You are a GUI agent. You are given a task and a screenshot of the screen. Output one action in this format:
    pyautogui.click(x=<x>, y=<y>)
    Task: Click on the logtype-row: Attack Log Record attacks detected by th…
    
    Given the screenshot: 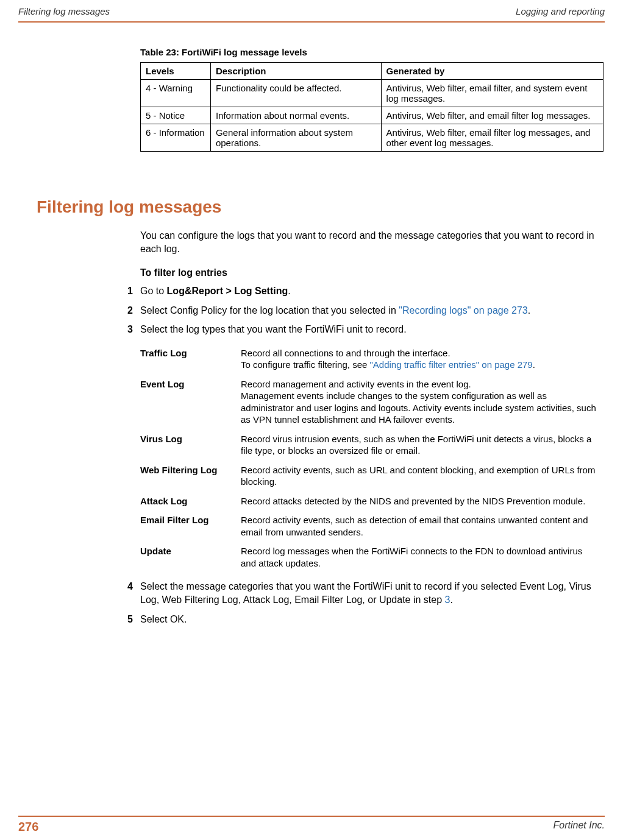 What is the action you would take?
    pyautogui.click(x=372, y=501)
    